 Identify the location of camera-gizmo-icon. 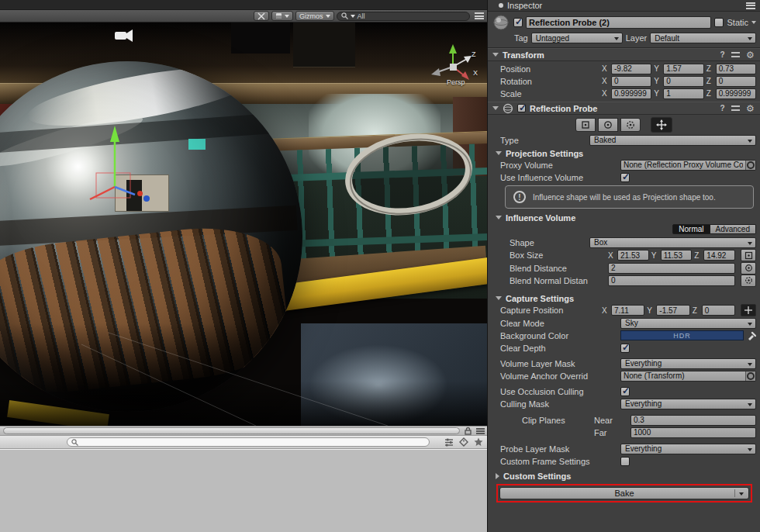
(124, 36).